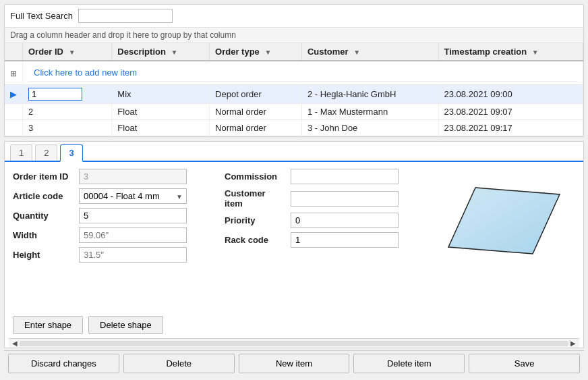  I want to click on col-timestamp: Timestamp creation ▼, so click(510, 52).